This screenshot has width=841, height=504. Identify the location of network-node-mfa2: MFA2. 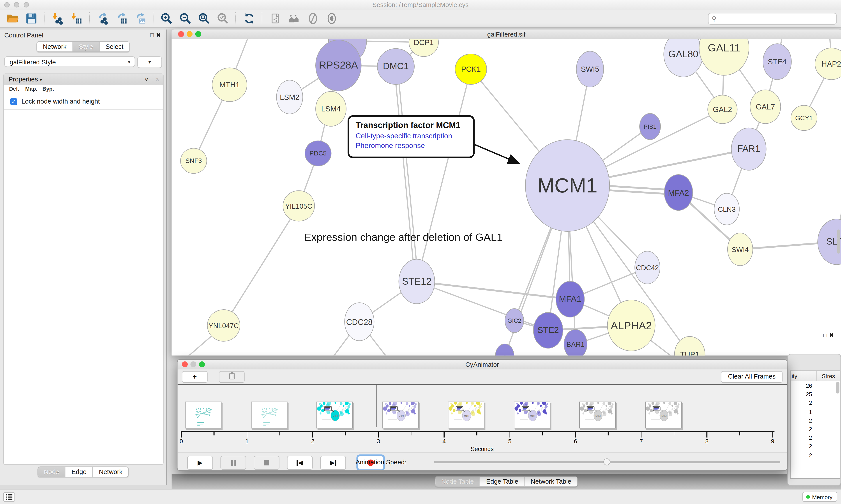
(679, 193).